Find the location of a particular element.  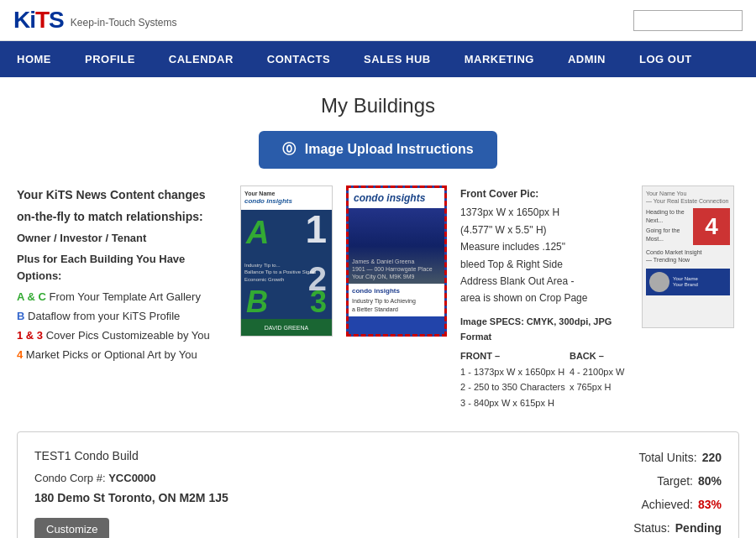

nav-contacts: CONTACTS is located at coordinates (299, 59).